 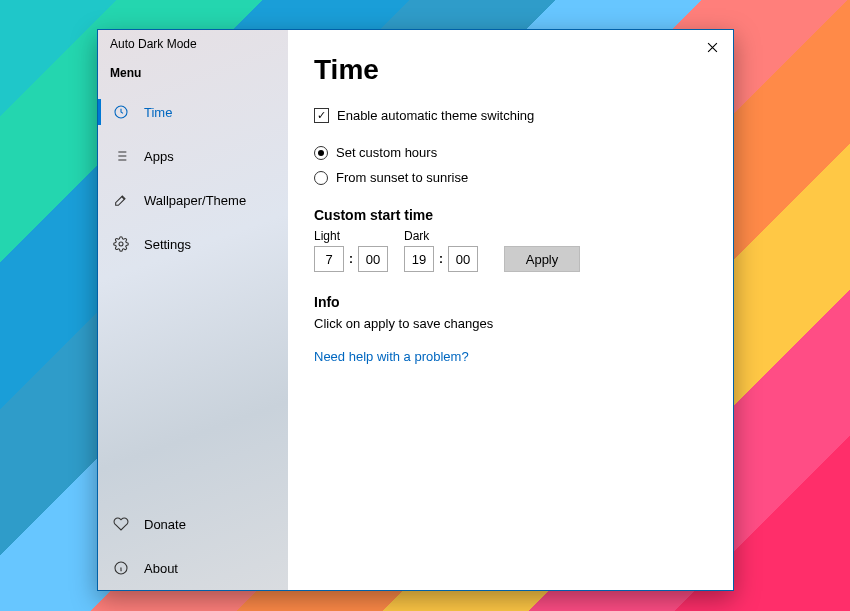 What do you see at coordinates (121, 244) in the screenshot?
I see `gear-icon` at bounding box center [121, 244].